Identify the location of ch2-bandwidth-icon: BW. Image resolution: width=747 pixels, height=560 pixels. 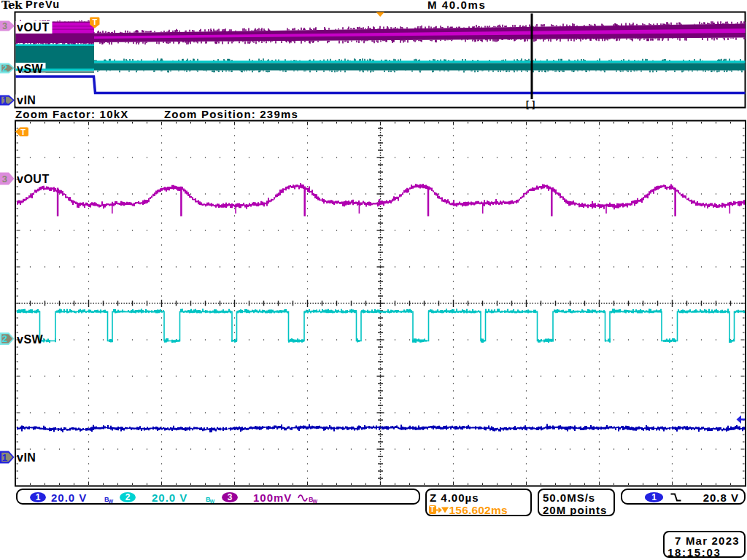
(210, 498).